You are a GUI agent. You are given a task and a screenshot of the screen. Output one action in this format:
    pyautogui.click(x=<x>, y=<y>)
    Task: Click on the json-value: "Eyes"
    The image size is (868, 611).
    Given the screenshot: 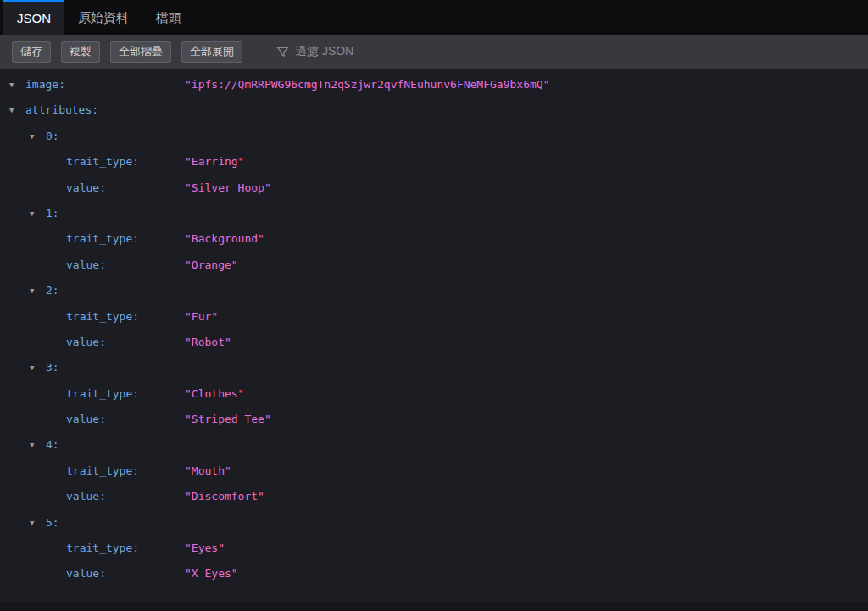 What is the action you would take?
    pyautogui.click(x=205, y=548)
    